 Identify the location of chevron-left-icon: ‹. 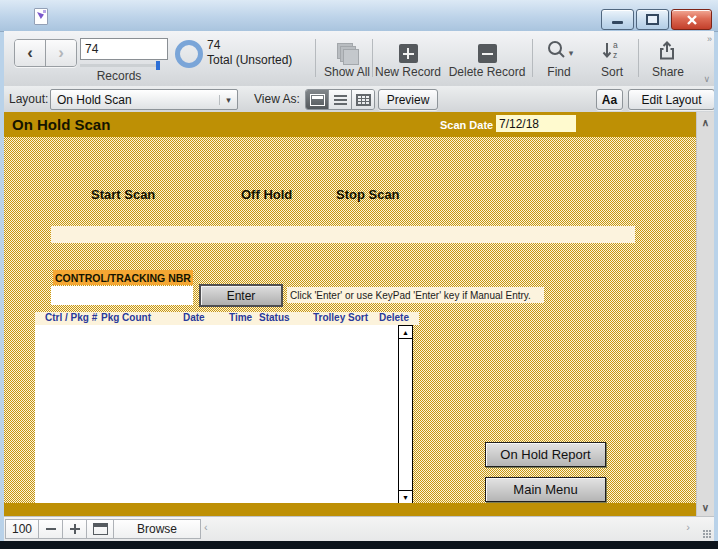
(206, 527).